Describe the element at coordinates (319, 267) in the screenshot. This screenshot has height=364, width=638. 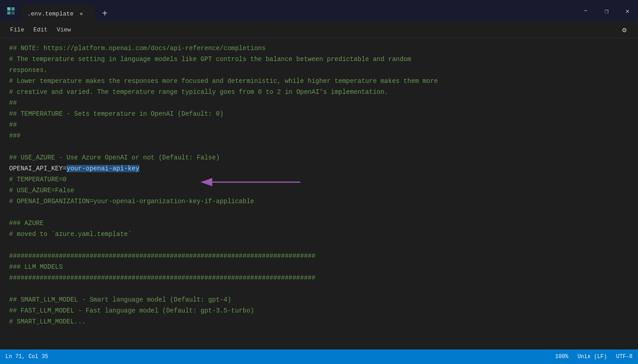
I see `code-line: ### LLM MODELS` at that location.